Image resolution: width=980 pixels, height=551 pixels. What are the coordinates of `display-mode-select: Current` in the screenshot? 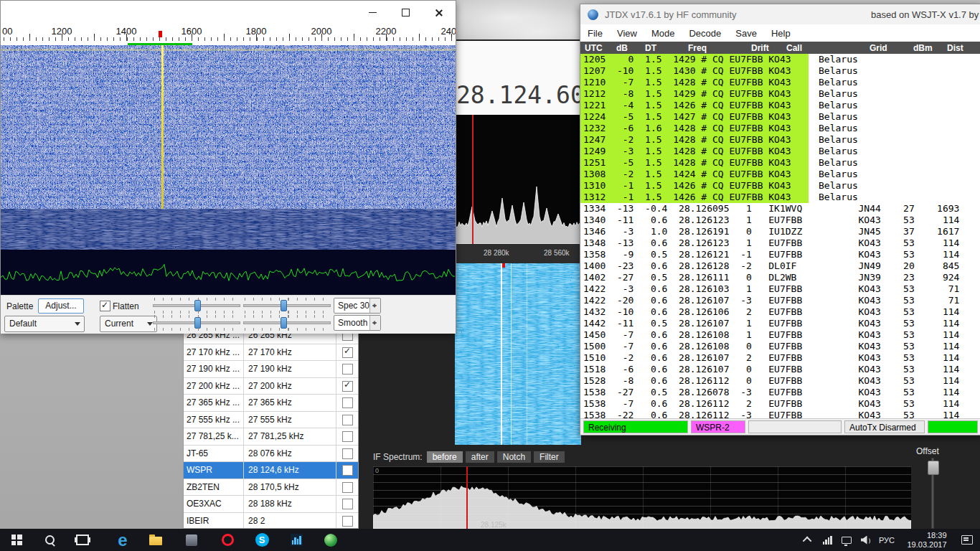 It's located at (128, 324).